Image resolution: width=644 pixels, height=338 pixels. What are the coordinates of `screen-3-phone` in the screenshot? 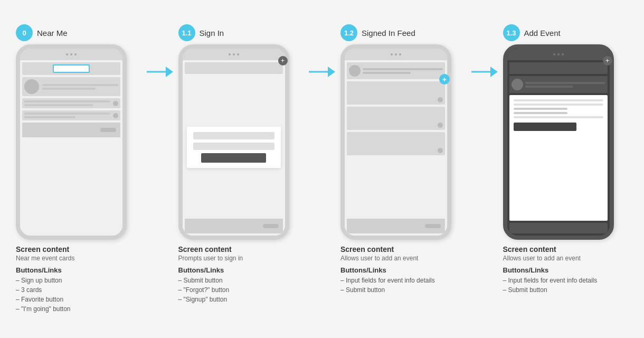 It's located at (558, 142).